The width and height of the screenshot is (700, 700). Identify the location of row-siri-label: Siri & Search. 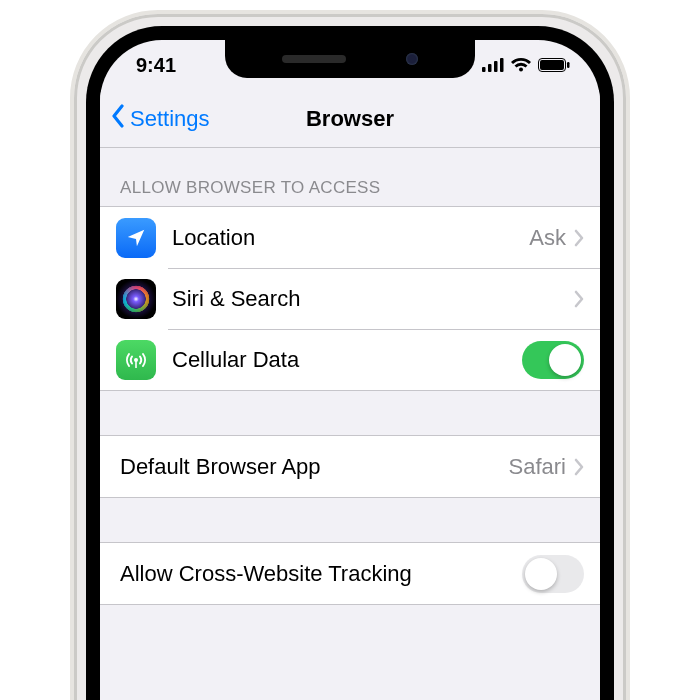
(373, 299).